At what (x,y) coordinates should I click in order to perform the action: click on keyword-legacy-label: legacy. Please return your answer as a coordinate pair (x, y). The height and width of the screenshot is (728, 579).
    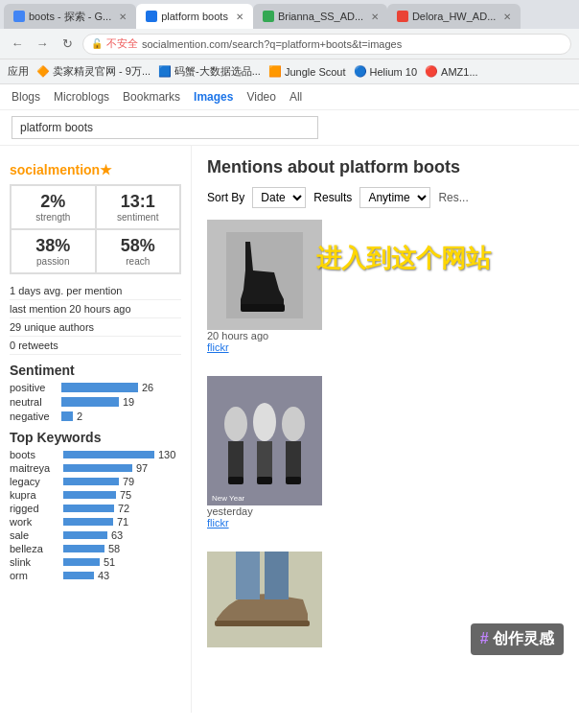
    Looking at the image, I should click on (35, 481).